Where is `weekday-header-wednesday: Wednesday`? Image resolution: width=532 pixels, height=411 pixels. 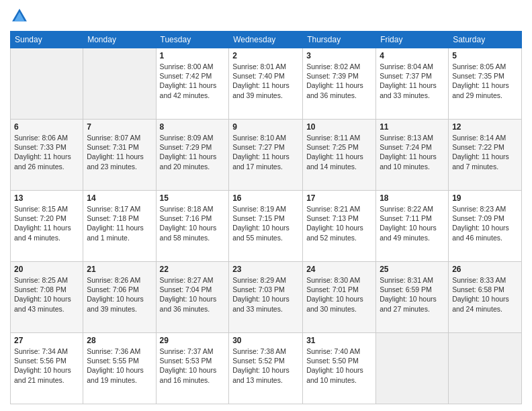
weekday-header-wednesday: Wednesday is located at coordinates (266, 40).